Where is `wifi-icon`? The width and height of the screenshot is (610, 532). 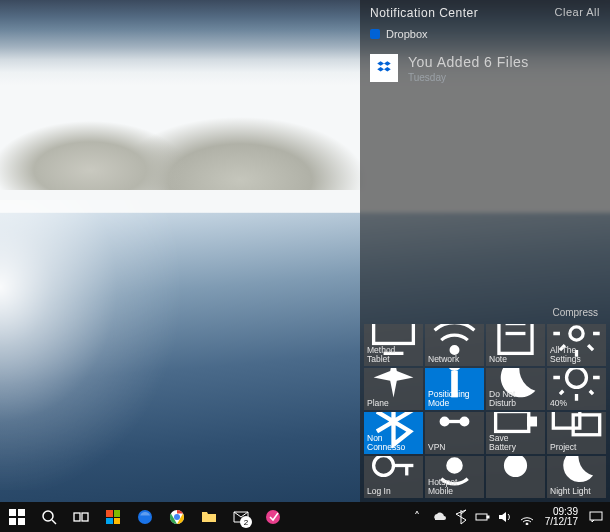 wifi-icon is located at coordinates (454, 333).